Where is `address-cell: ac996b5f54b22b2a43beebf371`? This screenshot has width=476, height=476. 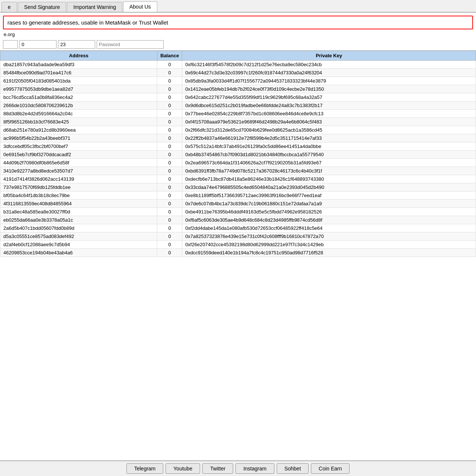
address-cell: ac996b5f54b22b2a43beebf371 is located at coordinates (79, 138).